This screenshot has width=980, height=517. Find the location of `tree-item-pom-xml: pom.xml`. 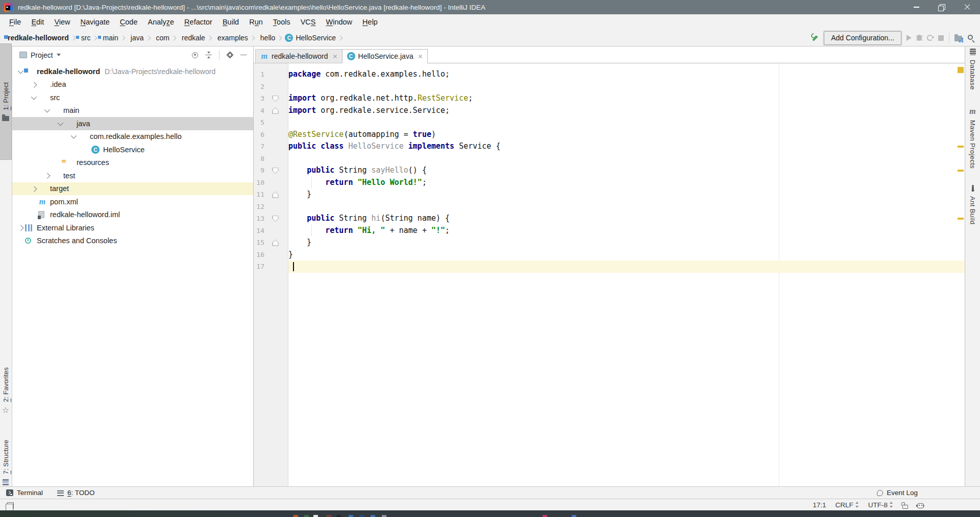

tree-item-pom-xml: pom.xml is located at coordinates (133, 202).